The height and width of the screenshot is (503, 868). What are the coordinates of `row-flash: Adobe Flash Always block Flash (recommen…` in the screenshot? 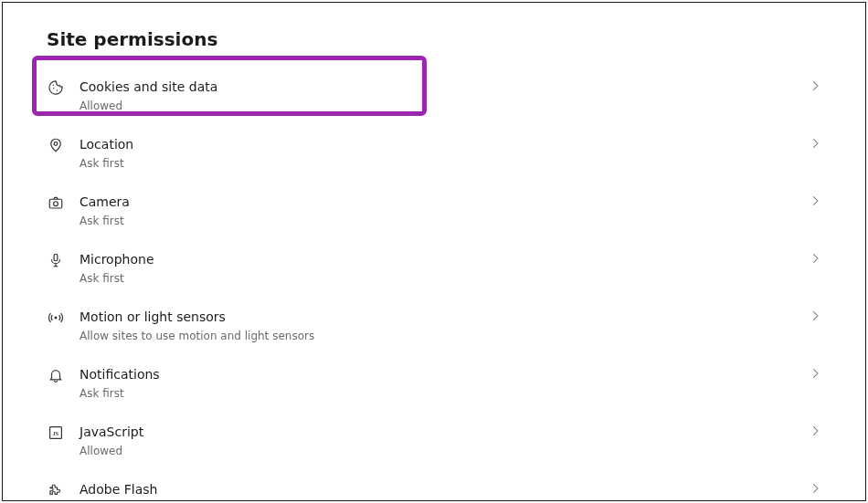 It's located at (434, 486).